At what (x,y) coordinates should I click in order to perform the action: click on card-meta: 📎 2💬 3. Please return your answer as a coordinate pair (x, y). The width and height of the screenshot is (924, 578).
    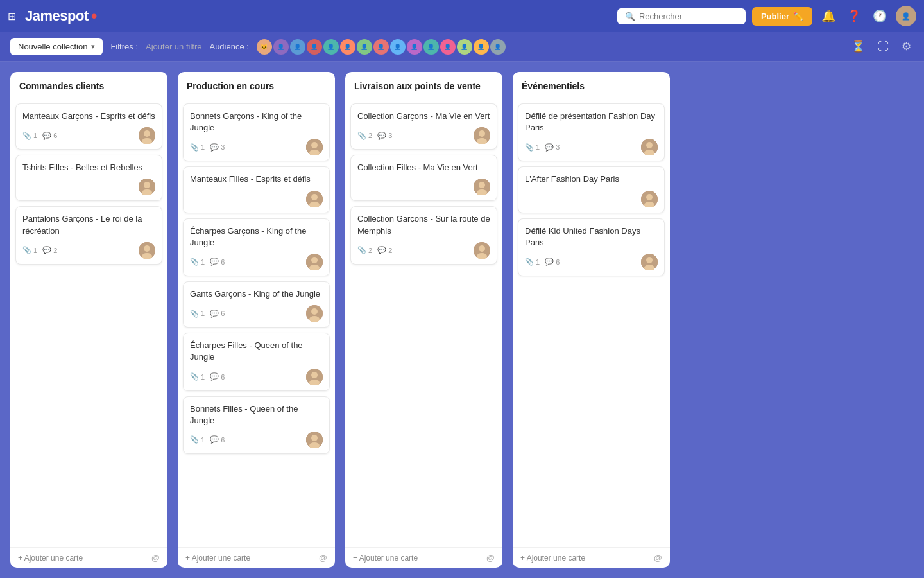
    Looking at the image, I should click on (424, 136).